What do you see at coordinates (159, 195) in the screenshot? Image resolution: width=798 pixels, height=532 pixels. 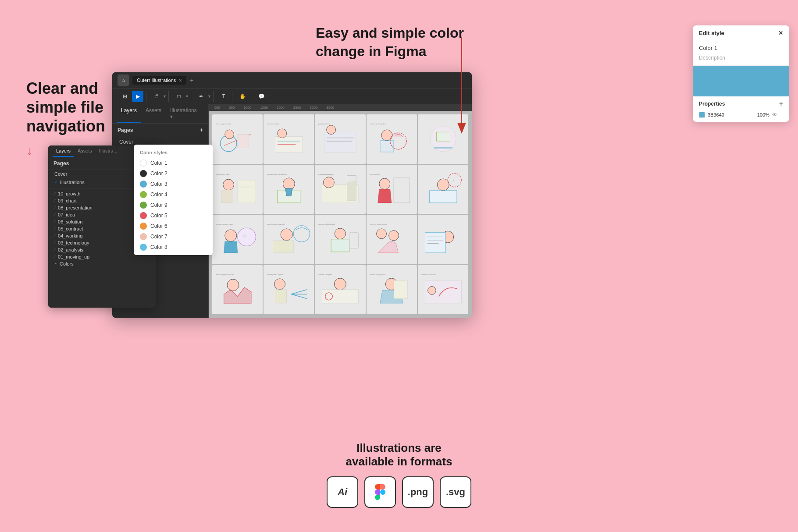 I see `cs-label-4: Color 4` at bounding box center [159, 195].